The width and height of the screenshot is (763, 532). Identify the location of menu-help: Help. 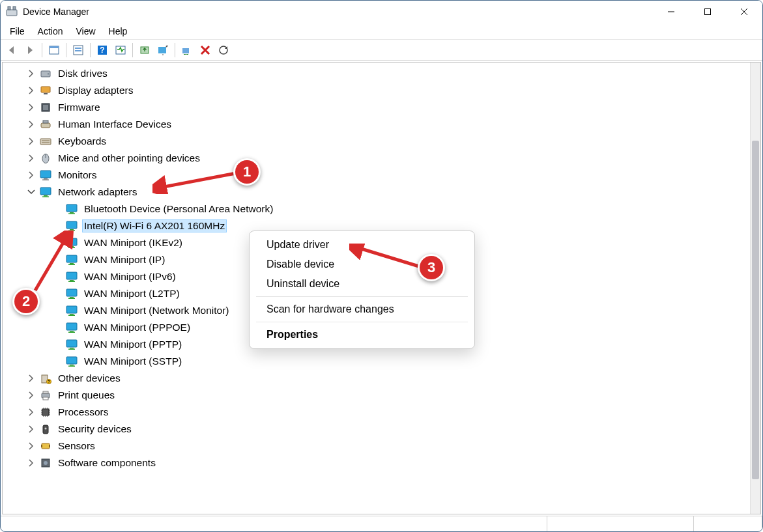
(119, 31).